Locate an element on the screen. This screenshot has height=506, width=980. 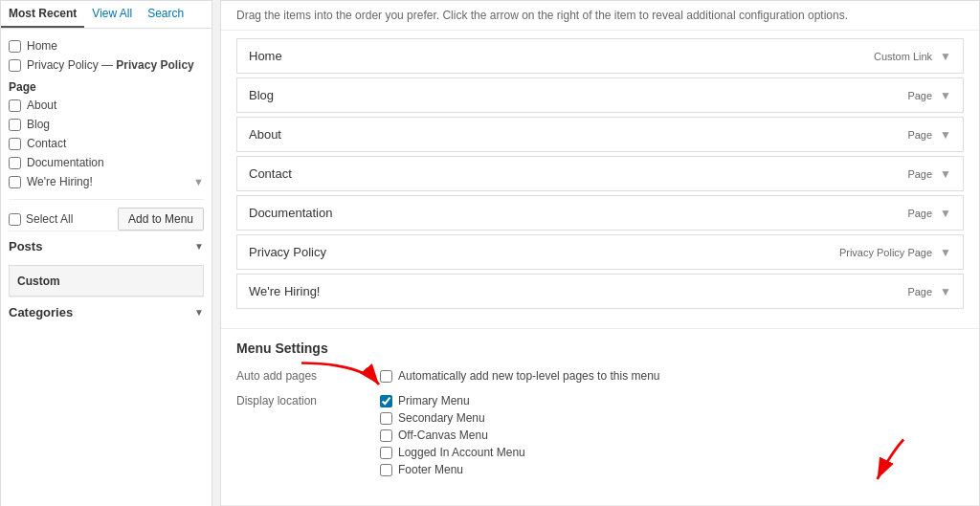
menu-item-home-name: Home is located at coordinates (266, 55).